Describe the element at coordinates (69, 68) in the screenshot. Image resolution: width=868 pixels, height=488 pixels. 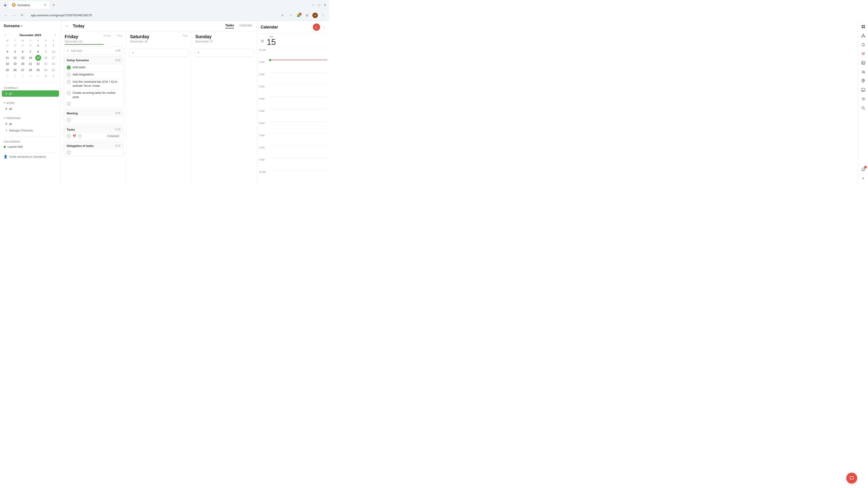
I see `check-add-tasks: ✓` at that location.